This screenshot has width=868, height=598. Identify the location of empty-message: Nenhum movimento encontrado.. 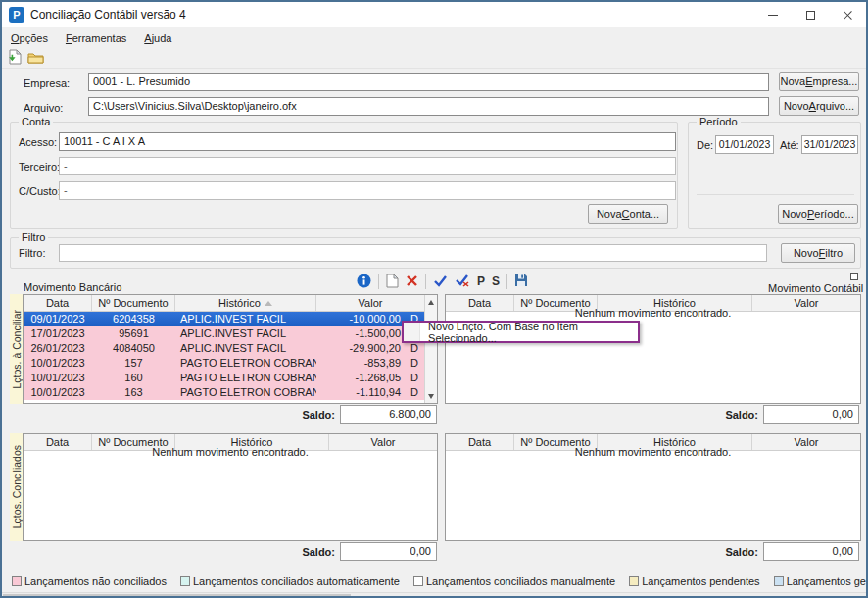
(652, 313).